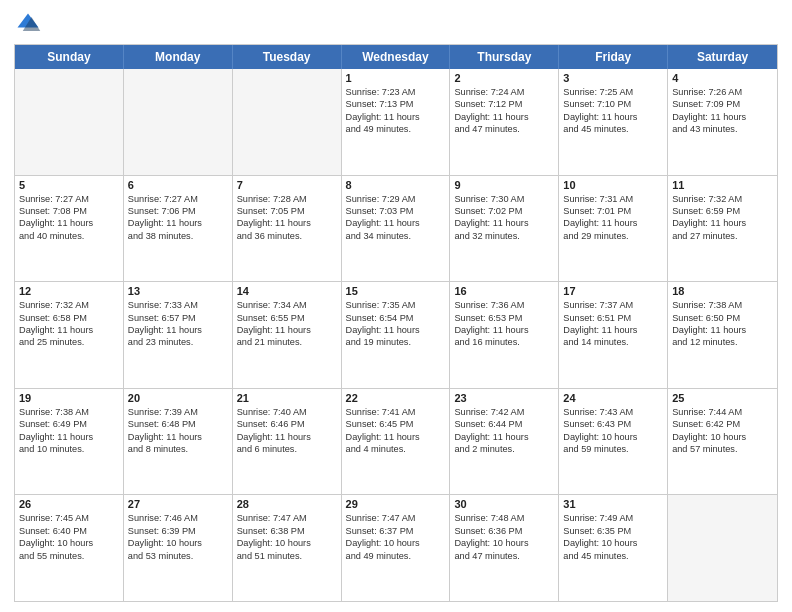  I want to click on day-info-line: Sunset: 6:38 PM, so click(287, 531).